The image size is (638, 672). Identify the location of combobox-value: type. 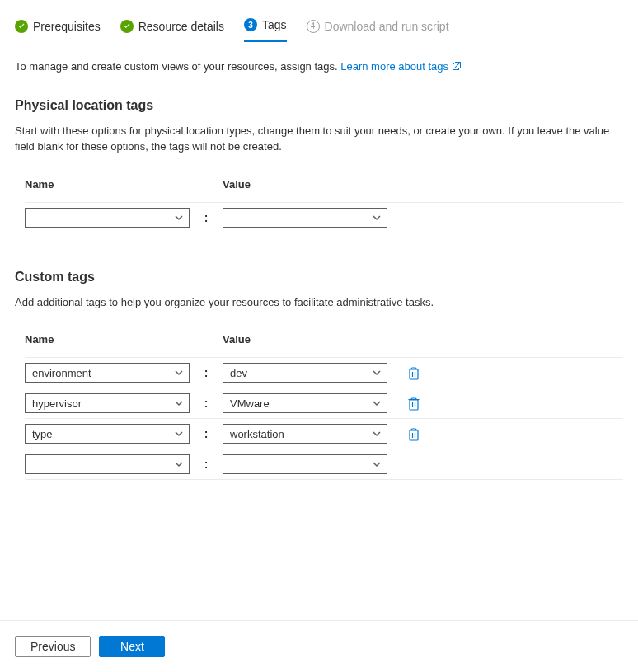
(43, 434).